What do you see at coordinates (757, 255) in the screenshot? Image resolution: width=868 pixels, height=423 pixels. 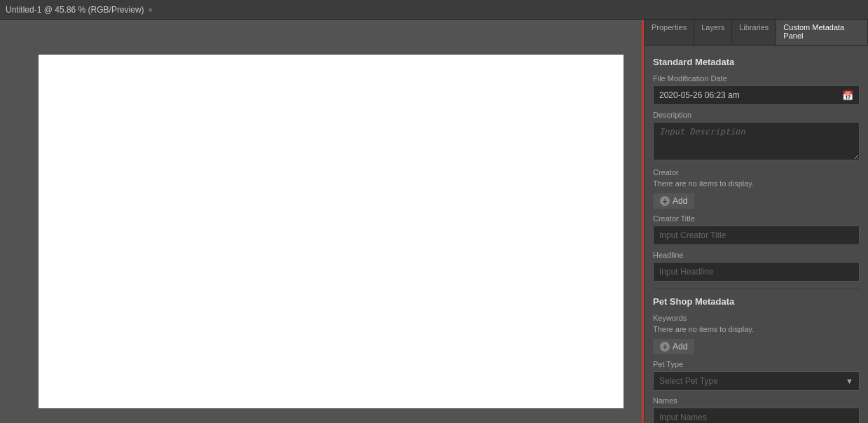 I see `headline-label: Headline` at bounding box center [757, 255].